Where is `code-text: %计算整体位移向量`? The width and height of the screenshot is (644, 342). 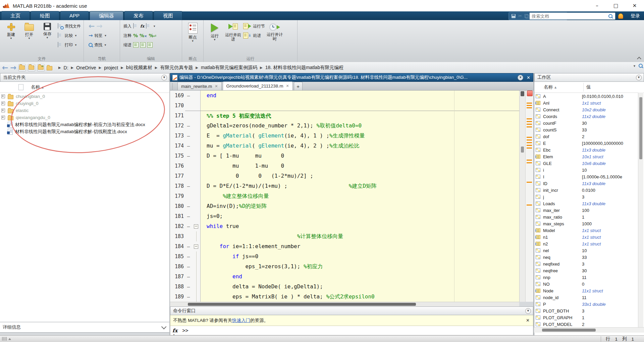
code-text: %计算整体位移向量 is located at coordinates (360, 236).